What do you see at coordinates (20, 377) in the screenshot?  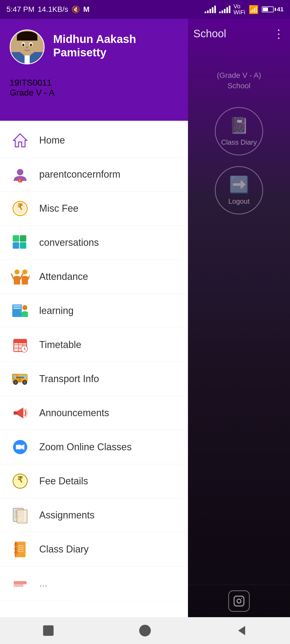 I see `svg-text: SCHOOL` at bounding box center [20, 377].